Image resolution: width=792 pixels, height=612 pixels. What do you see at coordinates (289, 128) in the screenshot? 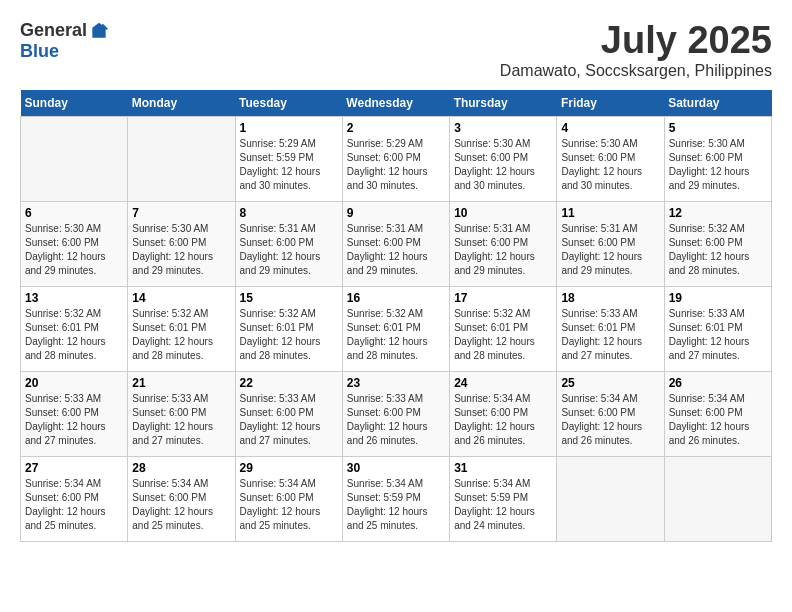
I see `day-number: 1` at bounding box center [289, 128].